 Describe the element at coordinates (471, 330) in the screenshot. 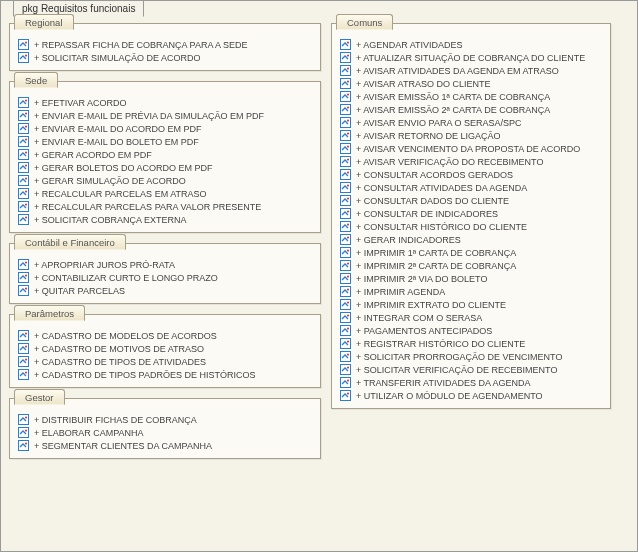

I see `list-item: + PAGAMENTOS ANTECIPADOS` at that location.